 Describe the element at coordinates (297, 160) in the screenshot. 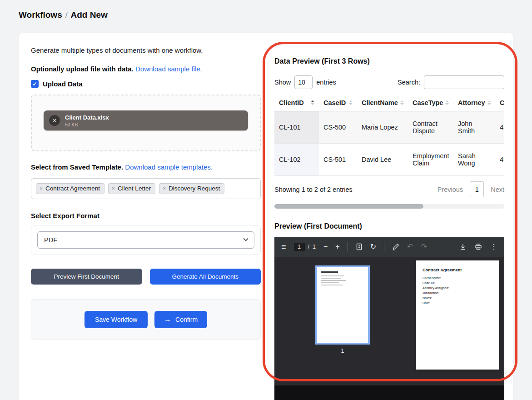

I see `cell-clientid: CL-102` at that location.